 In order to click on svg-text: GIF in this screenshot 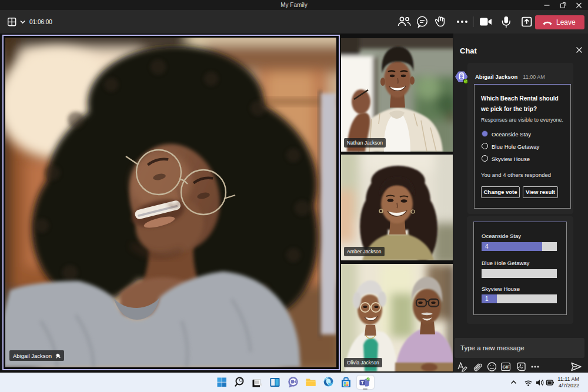, I will do `click(507, 367)`.